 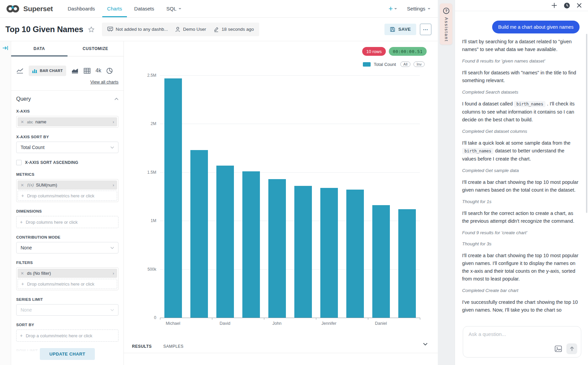 I want to click on x-axis-line, so click(x=290, y=318).